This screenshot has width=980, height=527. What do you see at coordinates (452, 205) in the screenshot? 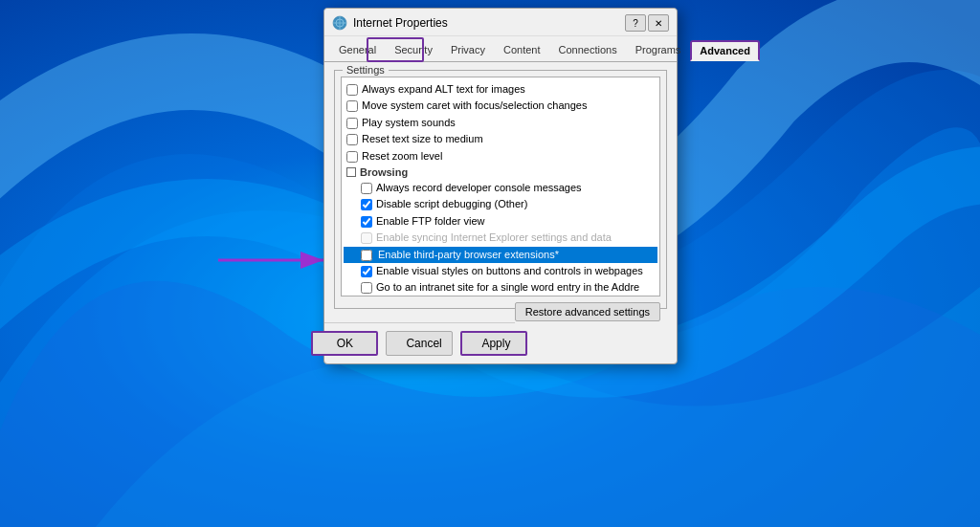
I see `setting-label: Disable script debugging (Other)` at bounding box center [452, 205].